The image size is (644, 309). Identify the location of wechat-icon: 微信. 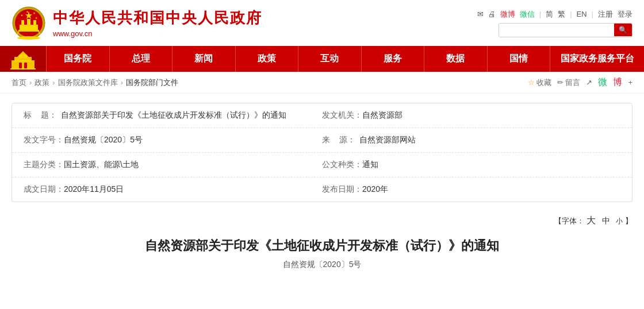
(527, 14).